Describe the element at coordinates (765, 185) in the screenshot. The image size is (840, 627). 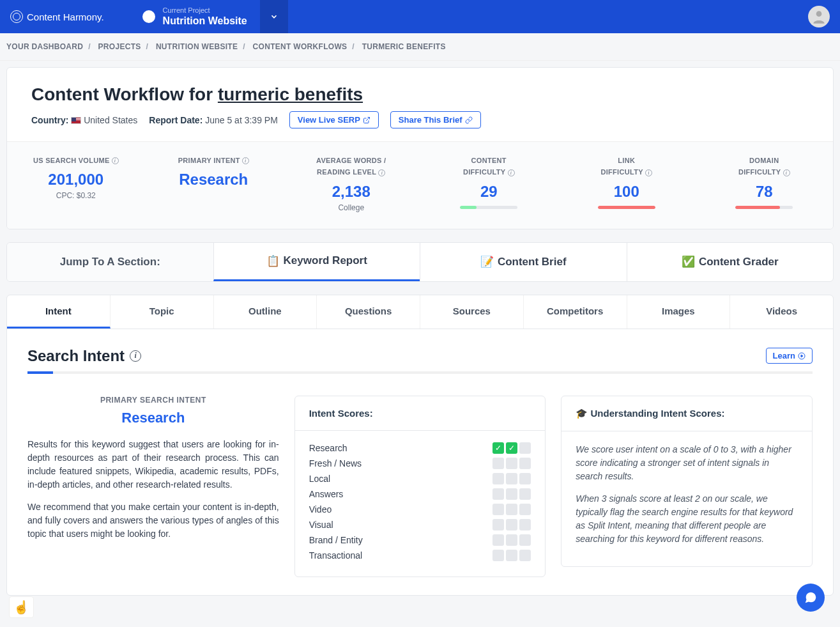
I see `stat-domain-difficulty: DOMAINDIFFICULTY i 78` at that location.